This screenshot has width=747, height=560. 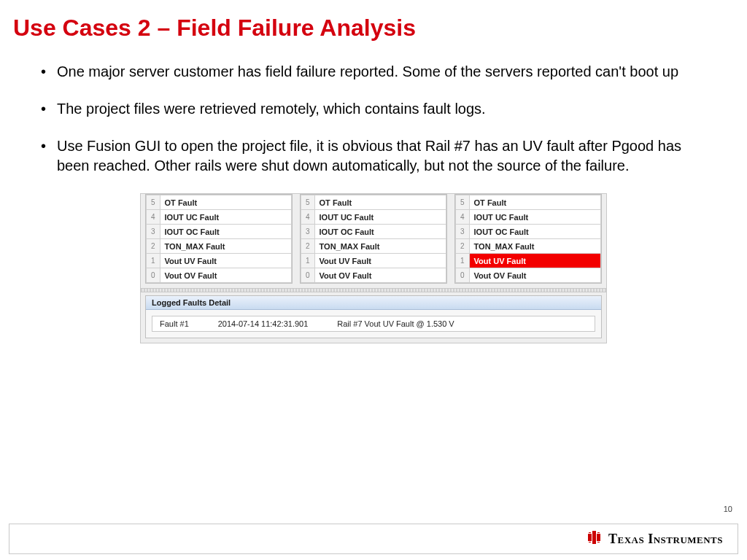 I want to click on fault-detail-row: Fault #1 2014-07-14 11:42:31.901 Rail #7…, so click(x=374, y=324).